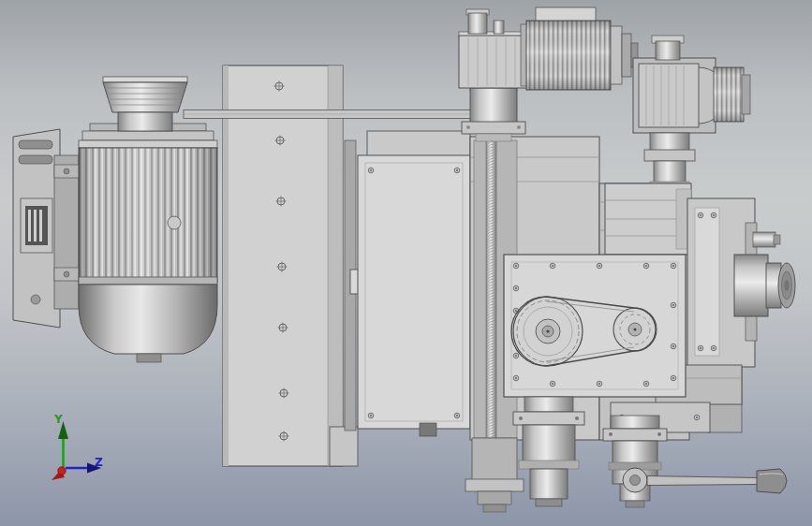 The height and width of the screenshot is (526, 812). What do you see at coordinates (414, 284) in the screenshot?
I see `gearbox-front-plate` at bounding box center [414, 284].